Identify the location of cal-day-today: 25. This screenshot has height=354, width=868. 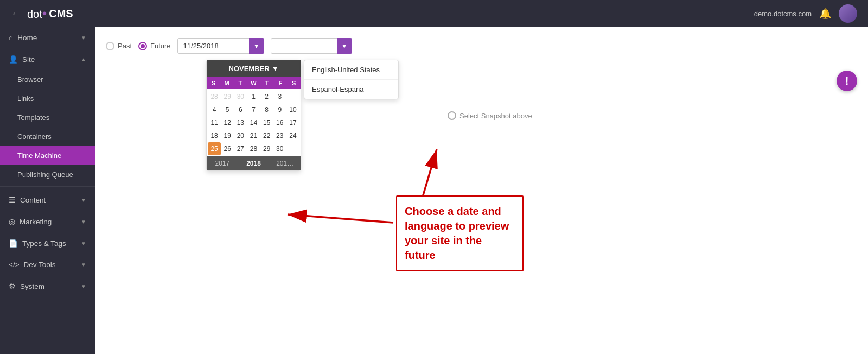
(214, 149).